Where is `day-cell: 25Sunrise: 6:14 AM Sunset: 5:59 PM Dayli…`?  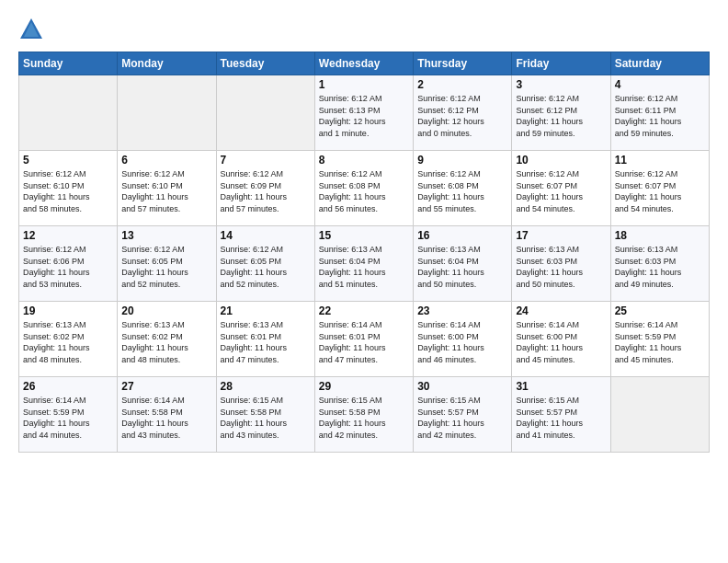 day-cell: 25Sunrise: 6:14 AM Sunset: 5:59 PM Dayli… is located at coordinates (660, 339).